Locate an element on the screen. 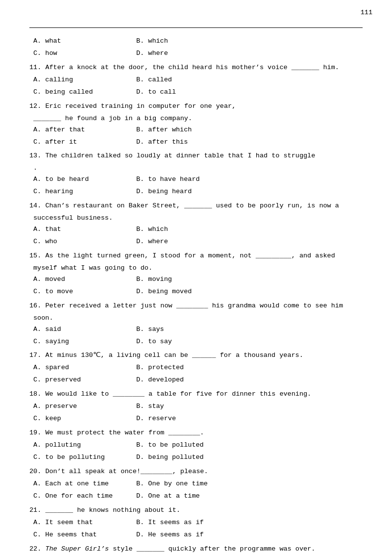 This screenshot has width=392, height=555. q13-option-d: D. being heard is located at coordinates (188, 192).